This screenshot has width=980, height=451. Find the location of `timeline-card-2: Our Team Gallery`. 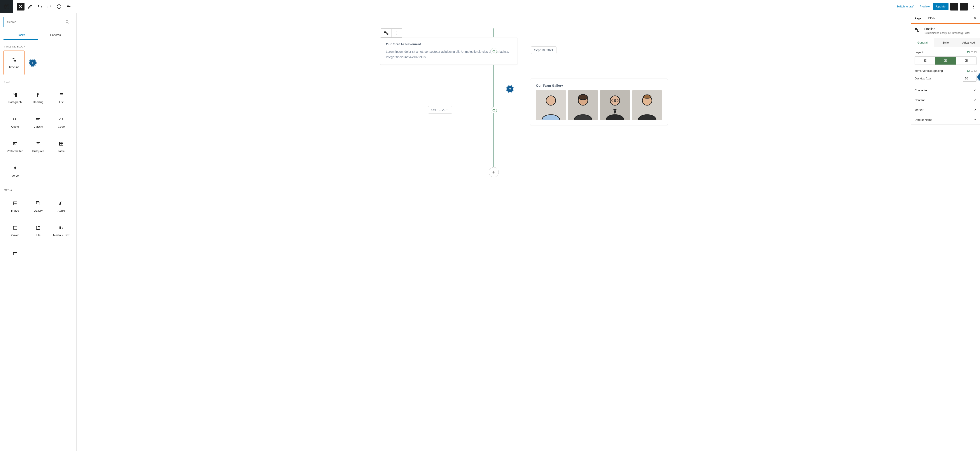

timeline-card-2: Our Team Gallery is located at coordinates (599, 102).